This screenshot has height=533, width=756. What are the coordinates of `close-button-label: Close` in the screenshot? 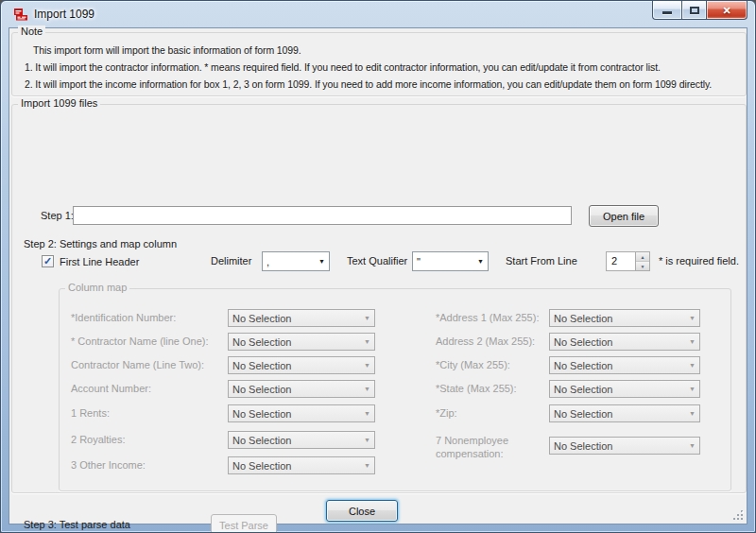 It's located at (362, 511).